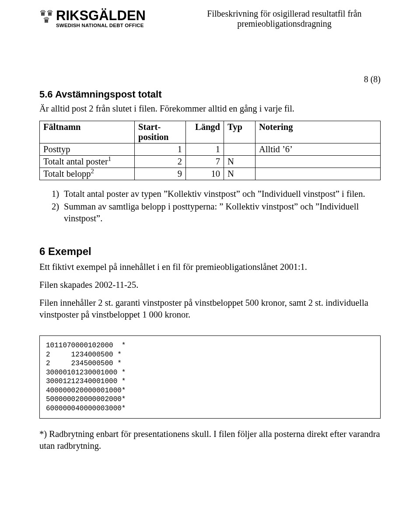 This screenshot has height=531, width=420. What do you see at coordinates (160, 174) in the screenshot?
I see `cell-startpos: 9` at bounding box center [160, 174].